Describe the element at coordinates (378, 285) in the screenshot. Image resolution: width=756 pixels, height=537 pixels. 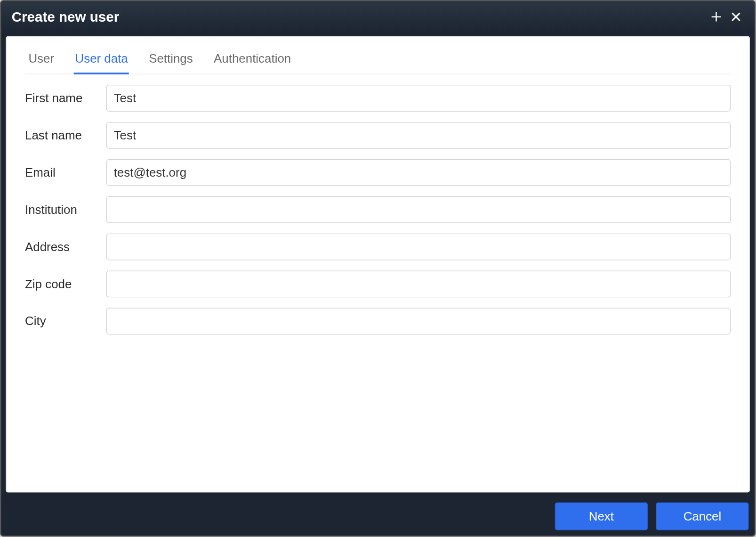
I see `row-zip-code: Zip code` at that location.